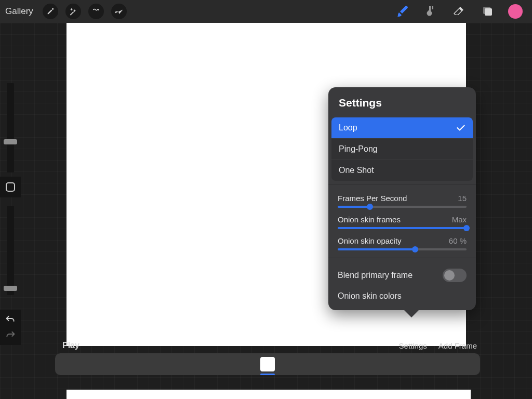 The image size is (532, 399). What do you see at coordinates (268, 364) in the screenshot?
I see `timeline-track` at bounding box center [268, 364].